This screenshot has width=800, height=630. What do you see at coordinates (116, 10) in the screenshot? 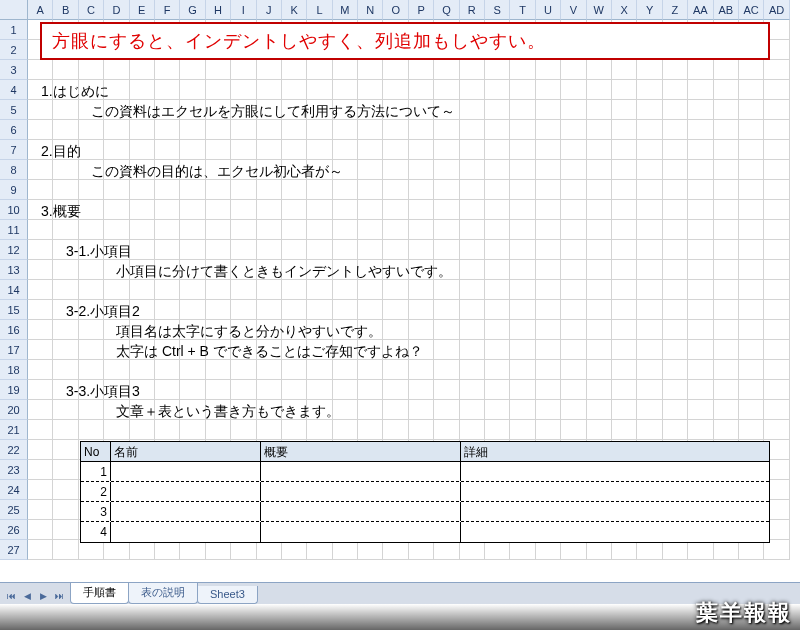
I see `col-head-D: D` at bounding box center [116, 10].